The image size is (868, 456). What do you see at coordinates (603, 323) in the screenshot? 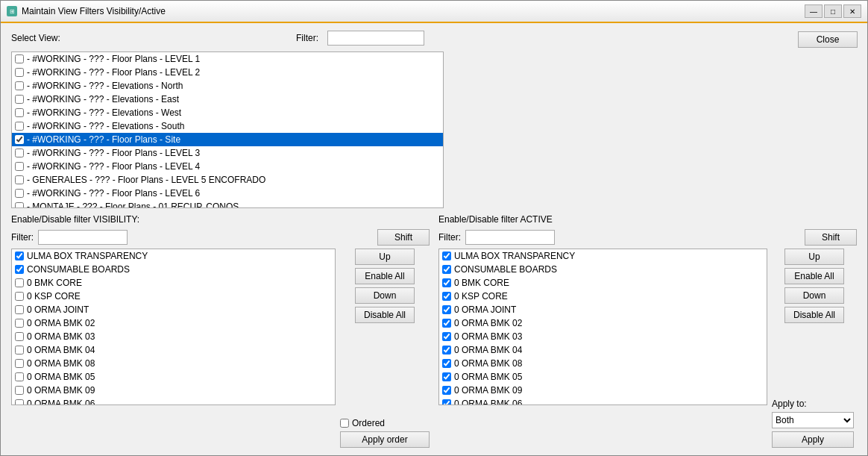
I see `active-checklist-item: 0 ORMA BMK 02` at bounding box center [603, 323].